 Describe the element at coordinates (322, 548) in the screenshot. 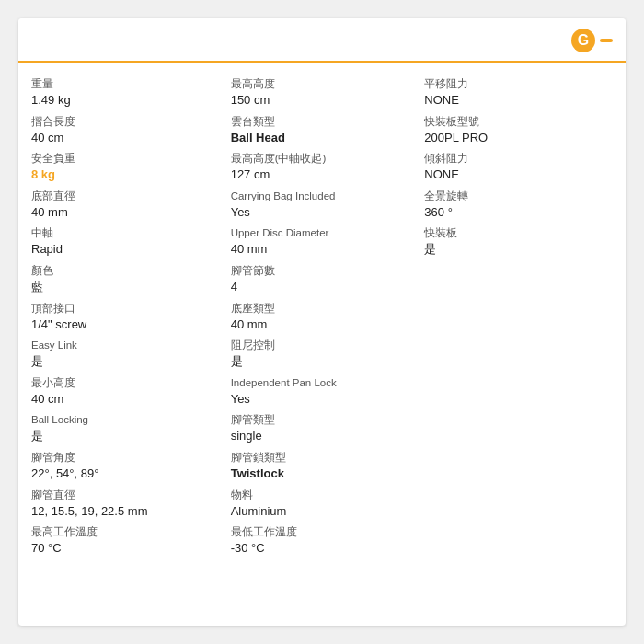

I see `spec-value: -30 °C` at that location.